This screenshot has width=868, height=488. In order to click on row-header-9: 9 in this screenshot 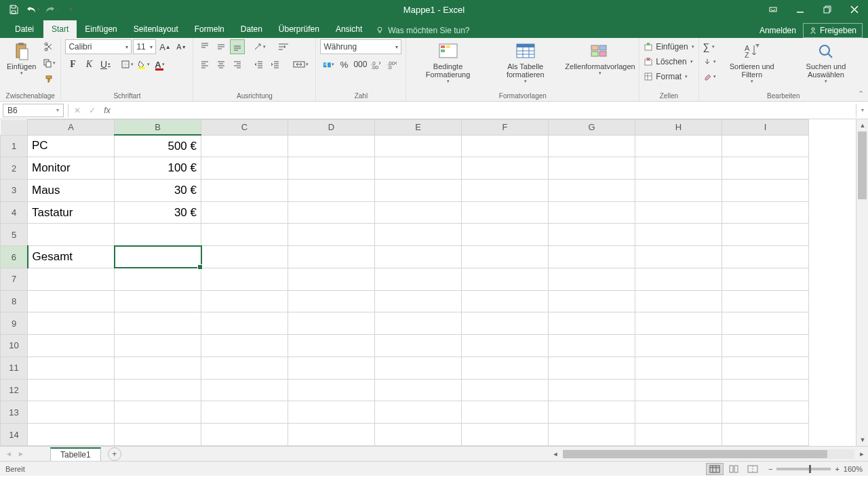, I will do `click(14, 324)`.